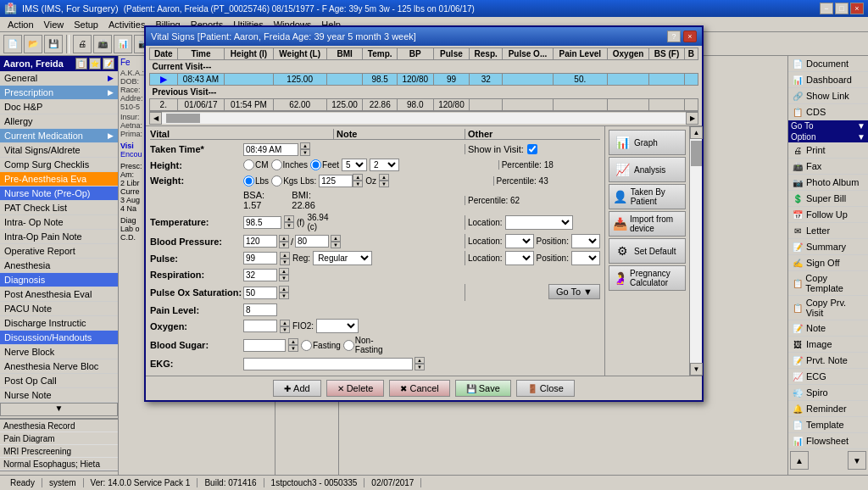  What do you see at coordinates (59, 222) in the screenshot?
I see `nav-intraop-note: Intra- Op Note` at bounding box center [59, 222].